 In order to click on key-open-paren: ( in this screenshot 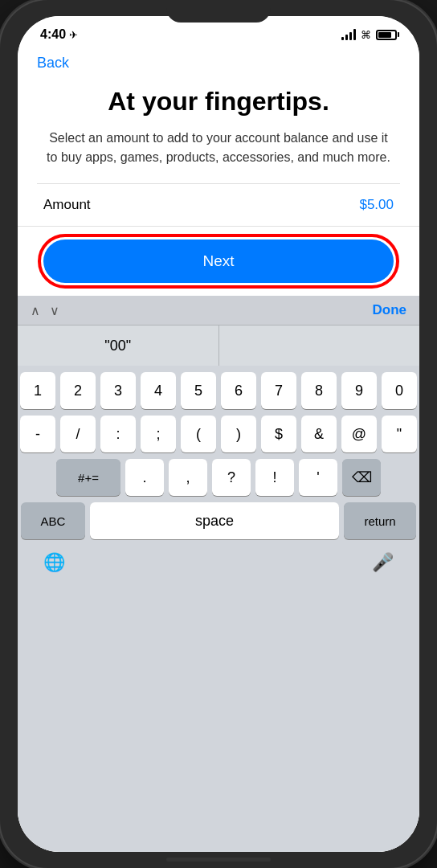, I will do `click(198, 434)`.